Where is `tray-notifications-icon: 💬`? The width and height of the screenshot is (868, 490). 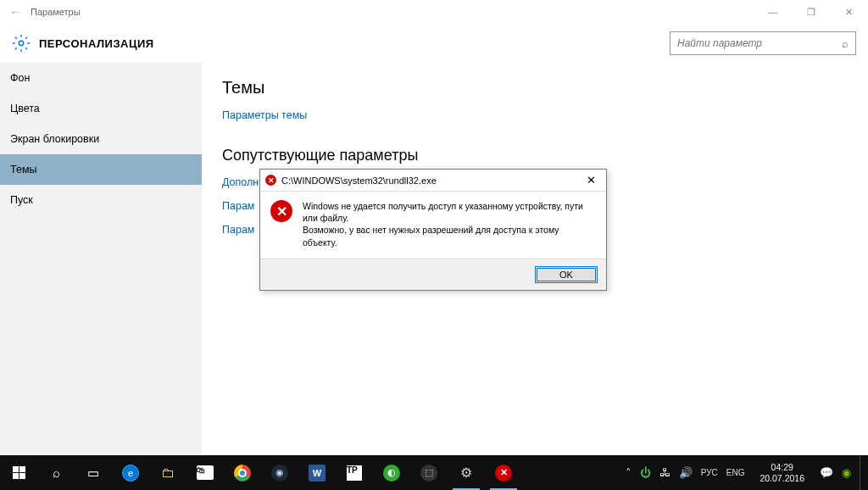
tray-notifications-icon: 💬 is located at coordinates (826, 473).